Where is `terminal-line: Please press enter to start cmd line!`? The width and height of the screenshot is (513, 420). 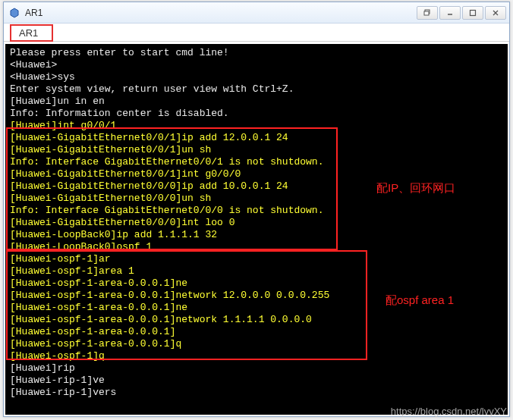 terminal-line: Please press enter to start cmd line! is located at coordinates (256, 53).